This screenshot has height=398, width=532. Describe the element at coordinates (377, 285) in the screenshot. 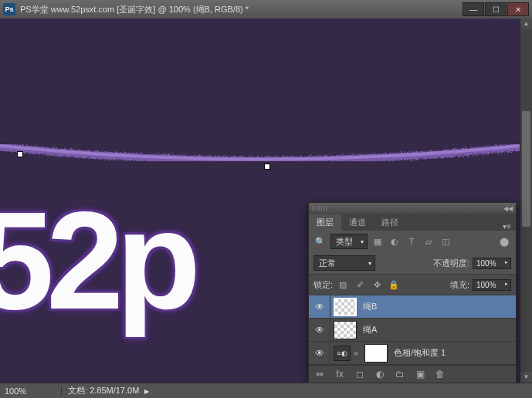

I see `lock-position-icon: ✥` at that location.